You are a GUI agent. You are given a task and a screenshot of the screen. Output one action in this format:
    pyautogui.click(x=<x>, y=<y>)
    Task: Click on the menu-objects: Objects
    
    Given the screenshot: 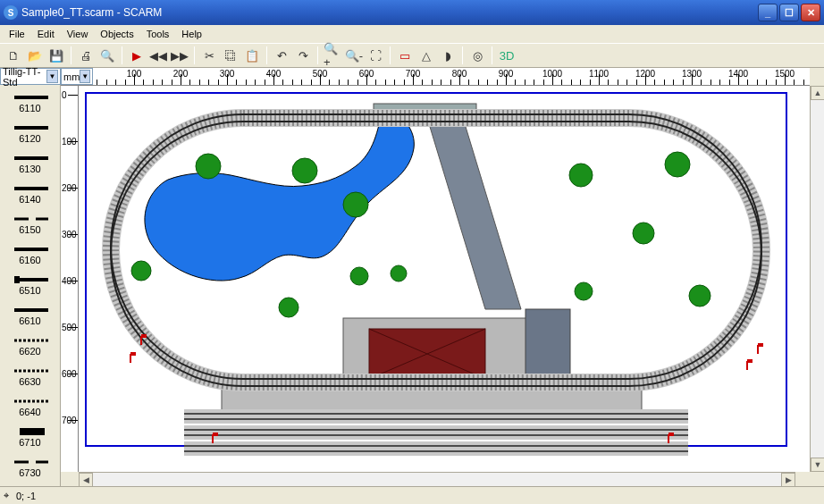 What is the action you would take?
    pyautogui.click(x=116, y=34)
    